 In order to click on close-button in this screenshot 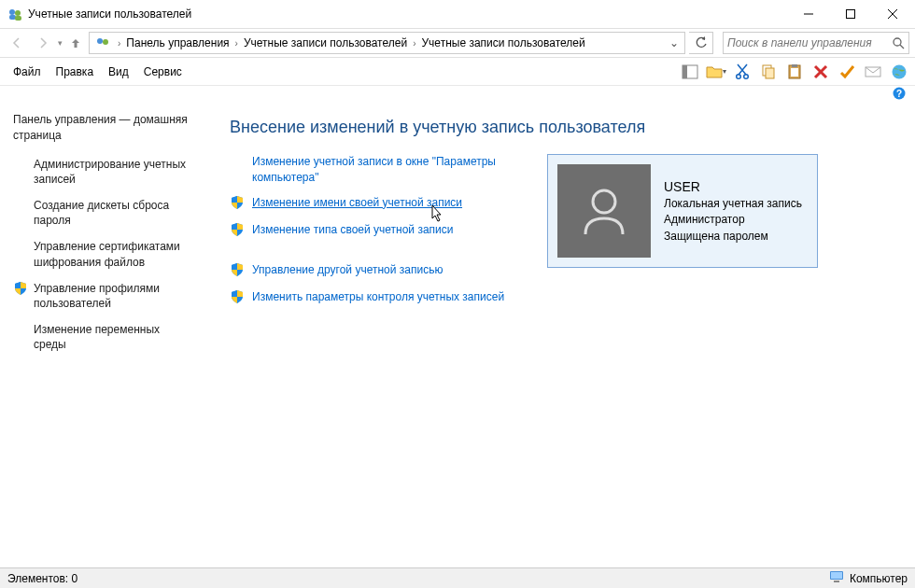, I will do `click(893, 14)`.